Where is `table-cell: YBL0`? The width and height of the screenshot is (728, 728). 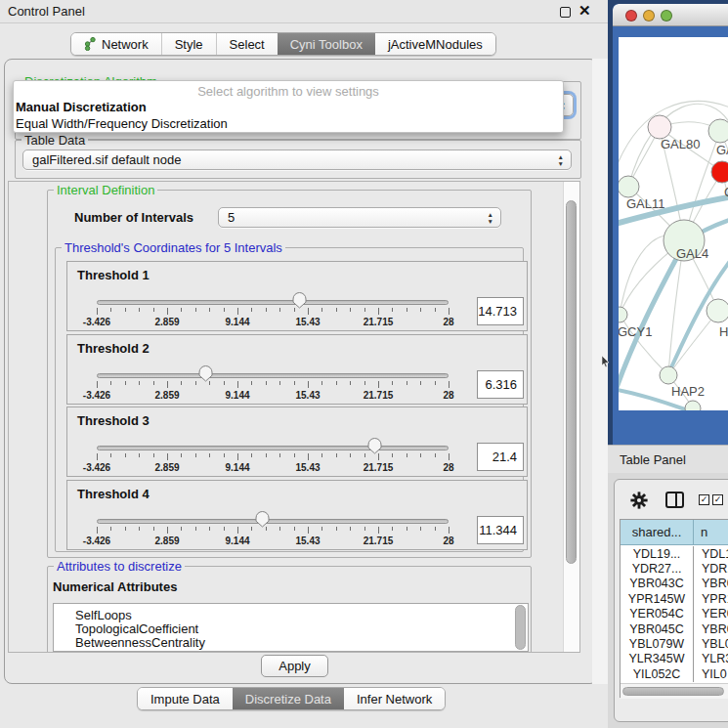 table-cell: YBL0 is located at coordinates (711, 643).